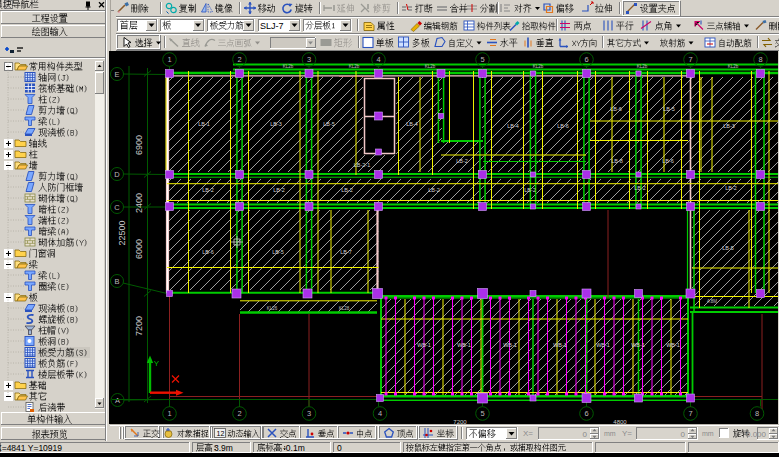 This screenshot has height=457, width=779. I want to click on svg-text: 0.000, so click(756, 434).